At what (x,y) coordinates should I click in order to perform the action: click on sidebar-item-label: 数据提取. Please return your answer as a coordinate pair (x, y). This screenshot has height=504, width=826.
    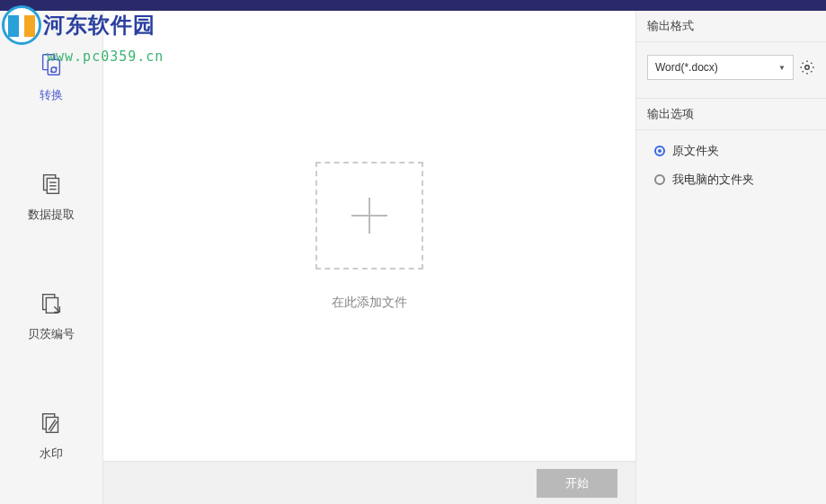
    Looking at the image, I should click on (51, 215).